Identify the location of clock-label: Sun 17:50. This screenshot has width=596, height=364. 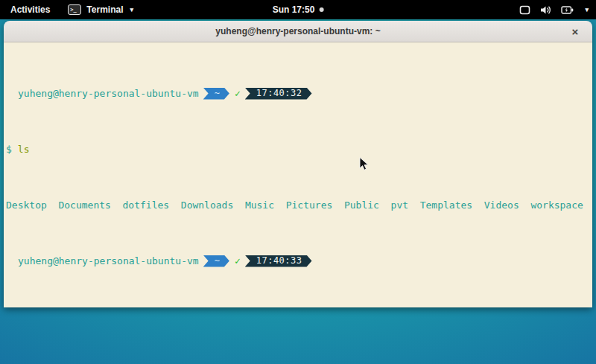
(294, 10).